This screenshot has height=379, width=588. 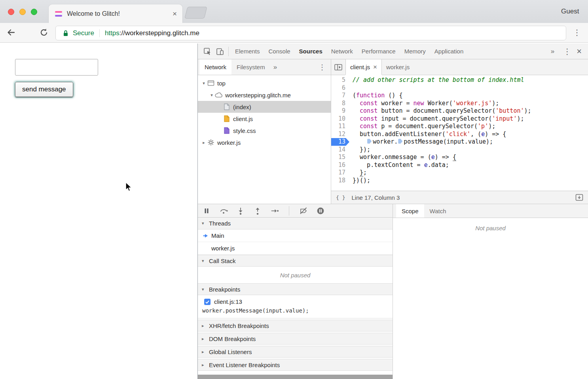 I want to click on line-number: 9, so click(x=340, y=111).